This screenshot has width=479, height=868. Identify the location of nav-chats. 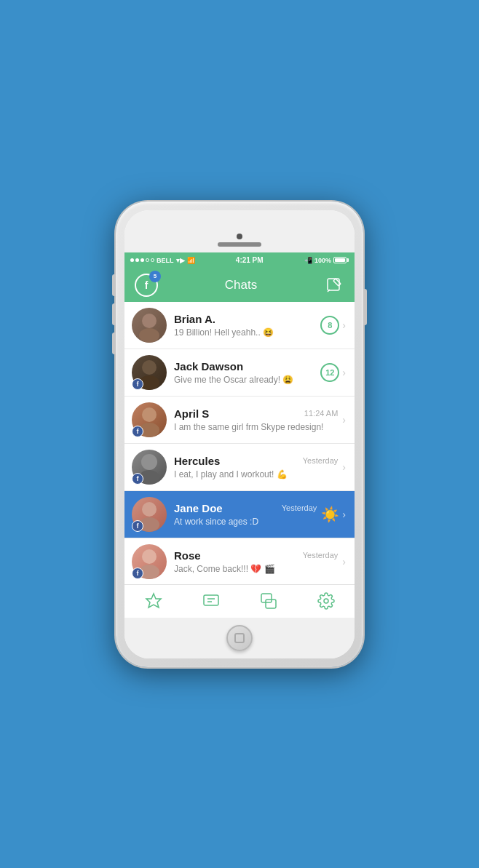
(269, 601).